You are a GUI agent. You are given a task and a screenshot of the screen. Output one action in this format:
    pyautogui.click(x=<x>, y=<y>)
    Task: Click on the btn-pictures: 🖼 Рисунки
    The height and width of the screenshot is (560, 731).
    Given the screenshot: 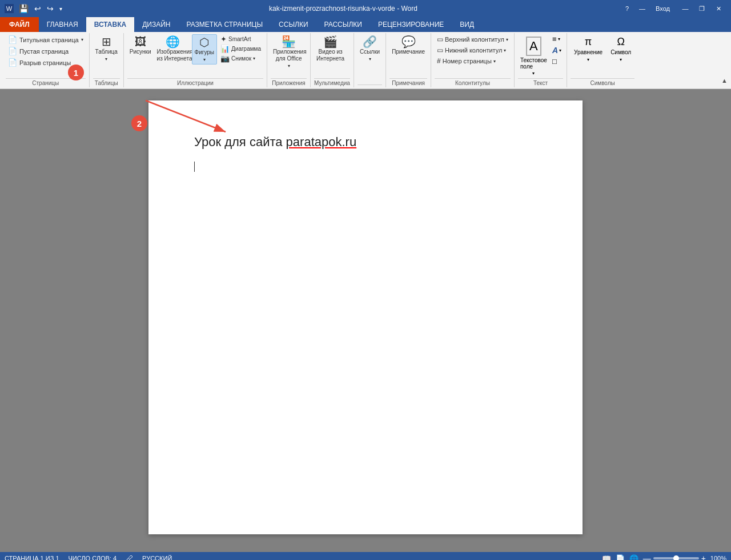 What is the action you would take?
    pyautogui.click(x=140, y=46)
    